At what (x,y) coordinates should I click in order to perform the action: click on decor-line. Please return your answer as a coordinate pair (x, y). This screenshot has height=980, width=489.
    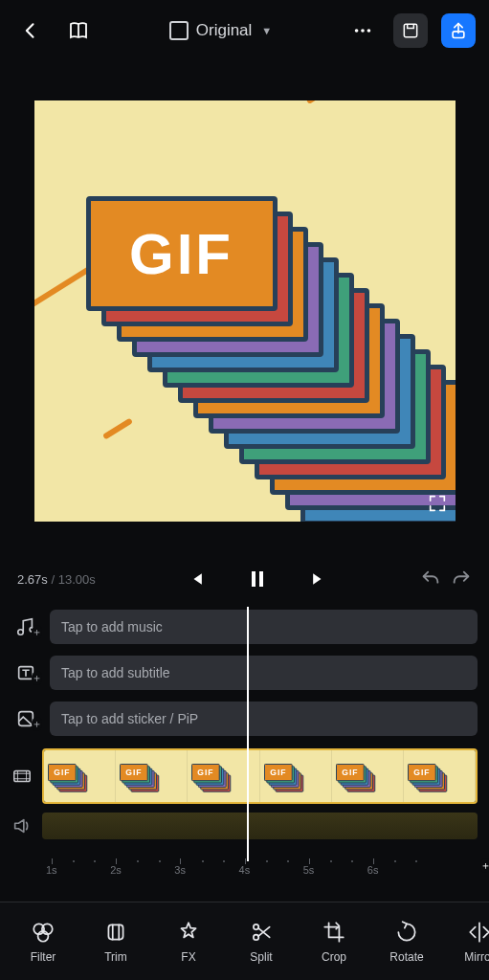
    Looking at the image, I should click on (335, 102).